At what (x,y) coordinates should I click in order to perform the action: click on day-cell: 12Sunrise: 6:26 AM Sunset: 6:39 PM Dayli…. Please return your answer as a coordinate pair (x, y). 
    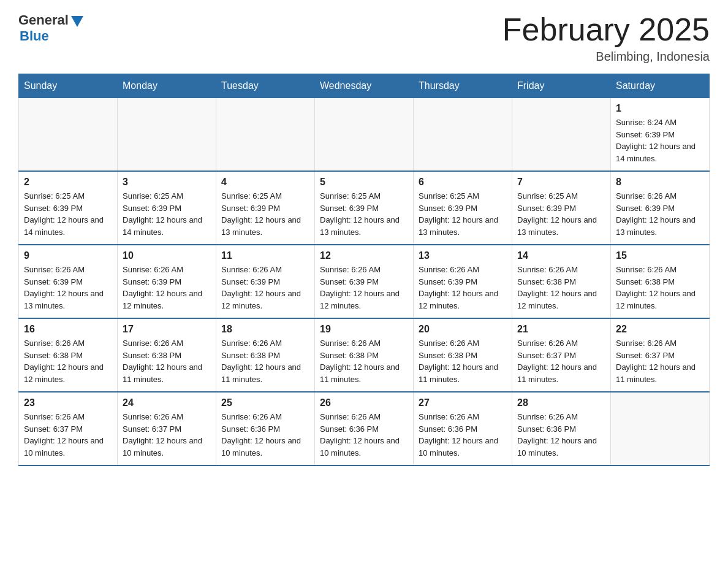
    Looking at the image, I should click on (364, 282).